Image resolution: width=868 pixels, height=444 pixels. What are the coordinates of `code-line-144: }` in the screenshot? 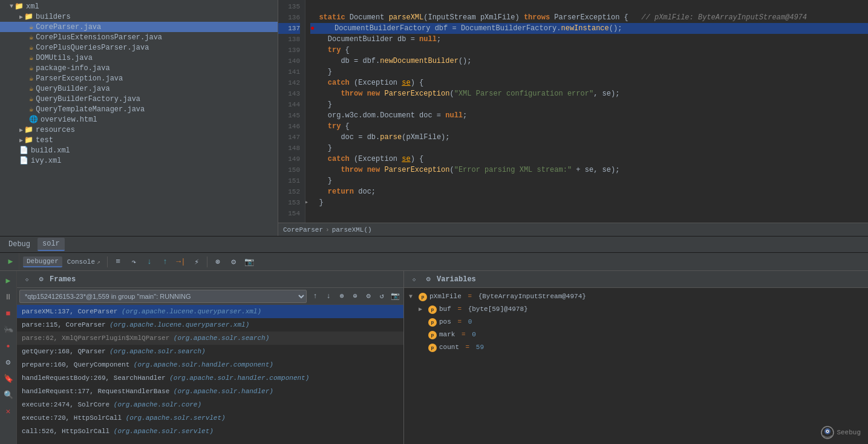 It's located at (589, 105).